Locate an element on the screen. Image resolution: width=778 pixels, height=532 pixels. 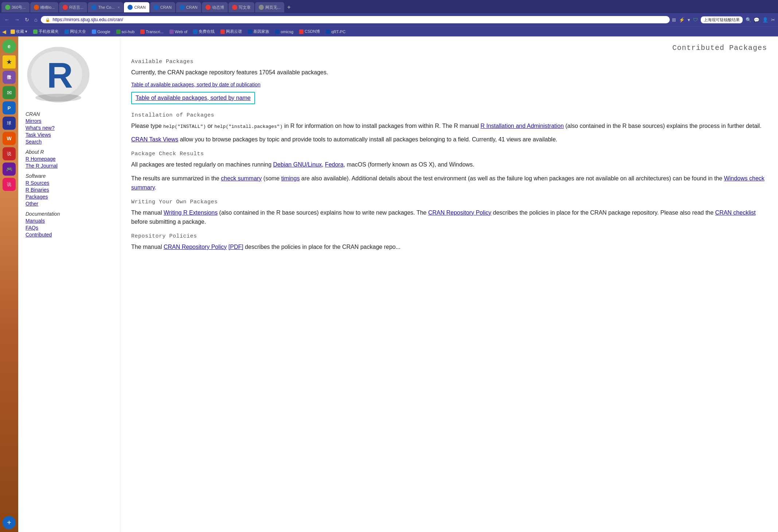
magnify-icon: 🔍 is located at coordinates (748, 20).